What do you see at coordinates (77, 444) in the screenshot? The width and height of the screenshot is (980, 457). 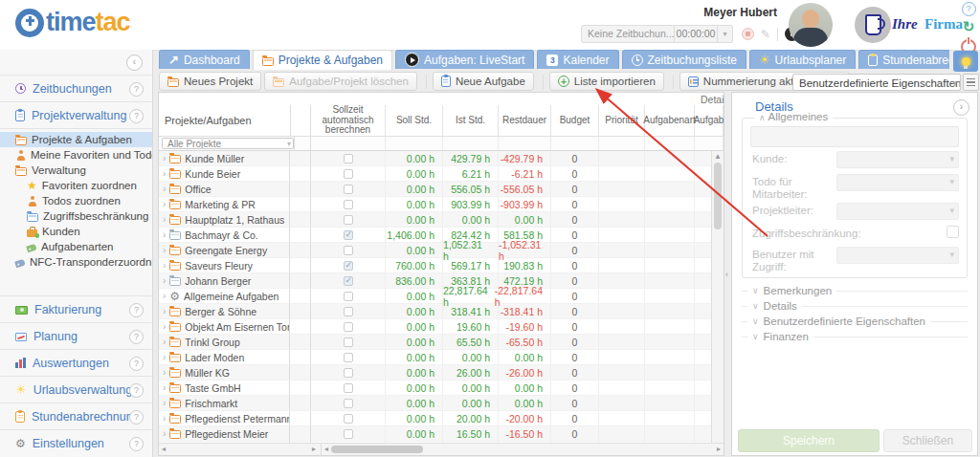 I see `sidebar-section-einstellungen: ⚙Einstellungen?` at bounding box center [77, 444].